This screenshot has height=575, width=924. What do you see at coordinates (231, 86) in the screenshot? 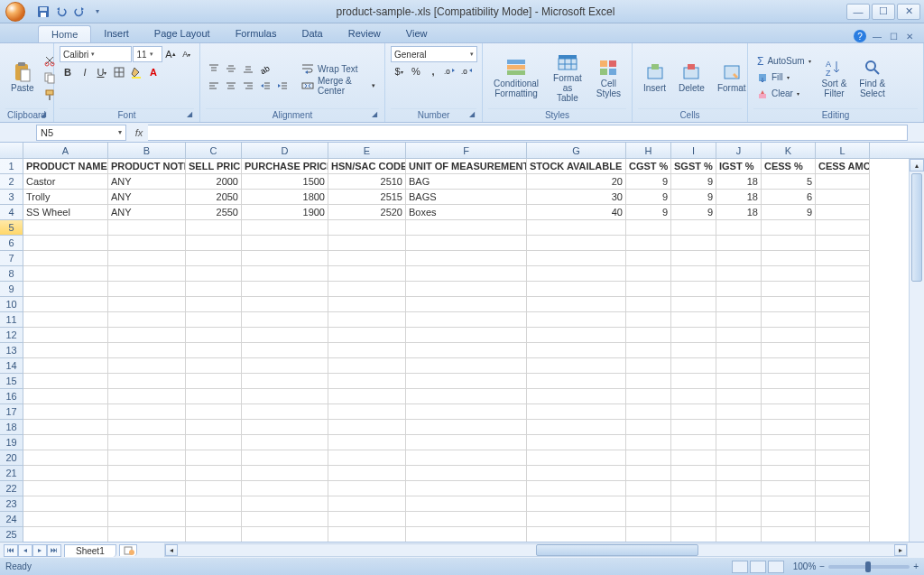
I see `align-center-icon` at bounding box center [231, 86].